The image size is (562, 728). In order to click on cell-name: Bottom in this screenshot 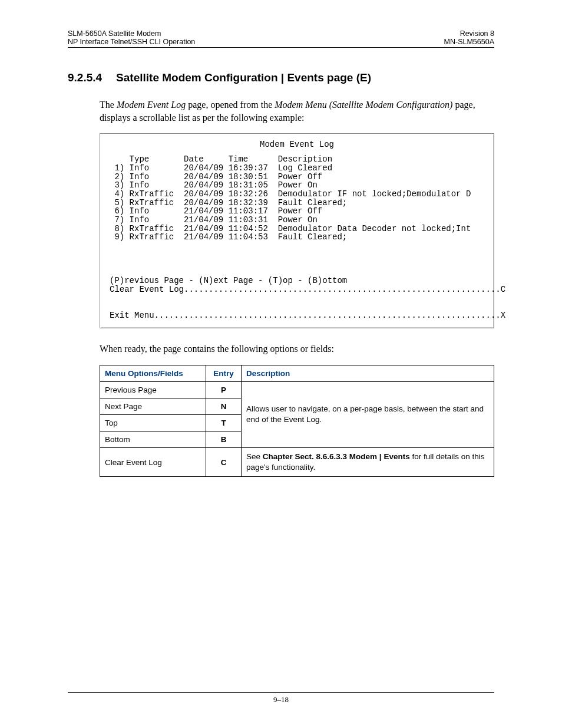, I will do `click(153, 439)`.